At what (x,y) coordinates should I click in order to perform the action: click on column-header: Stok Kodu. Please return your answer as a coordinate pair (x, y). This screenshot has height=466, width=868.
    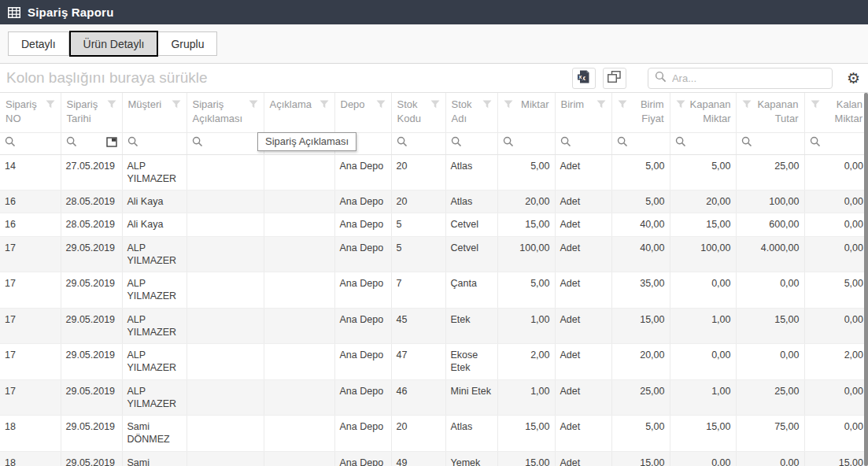
    Looking at the image, I should click on (419, 113).